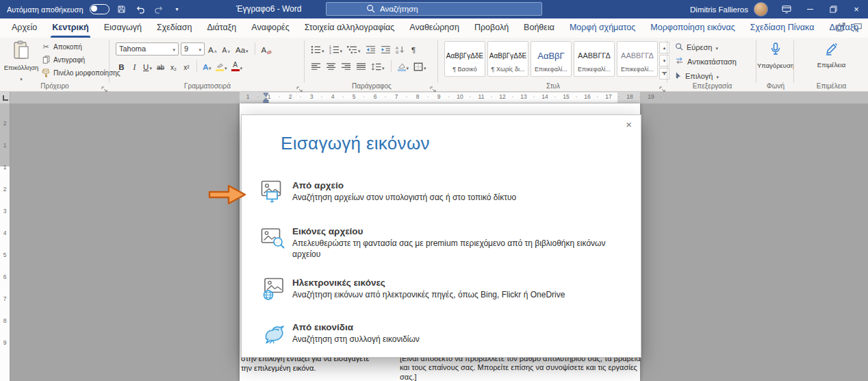  What do you see at coordinates (782, 28) in the screenshot?
I see `tab-table-design: Σχεδίαση Πίνακα` at bounding box center [782, 28].